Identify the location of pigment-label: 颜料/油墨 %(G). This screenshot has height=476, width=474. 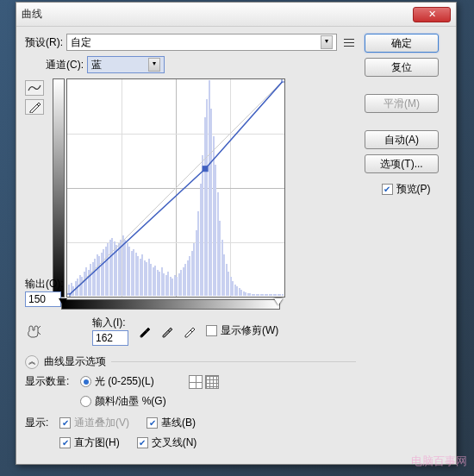
(131, 402).